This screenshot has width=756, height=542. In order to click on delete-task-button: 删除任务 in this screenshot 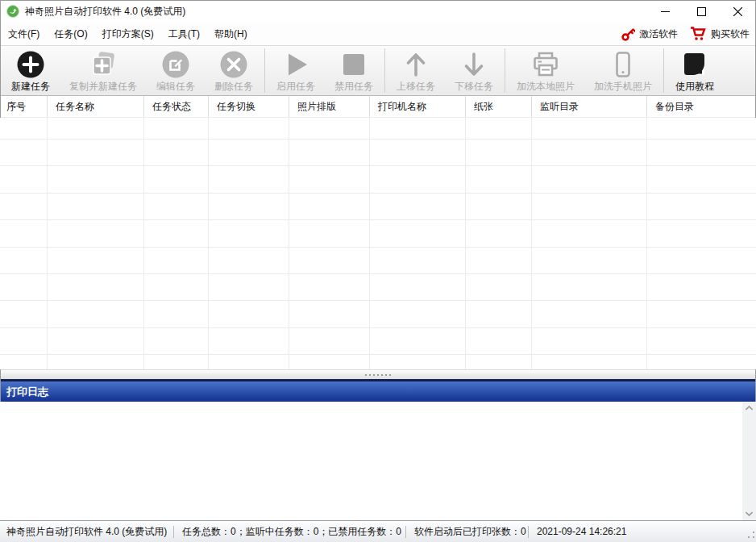, I will do `click(234, 71)`.